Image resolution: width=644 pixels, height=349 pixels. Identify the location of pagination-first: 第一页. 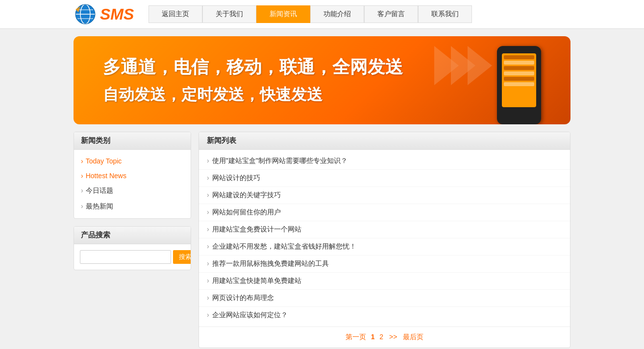
(356, 337).